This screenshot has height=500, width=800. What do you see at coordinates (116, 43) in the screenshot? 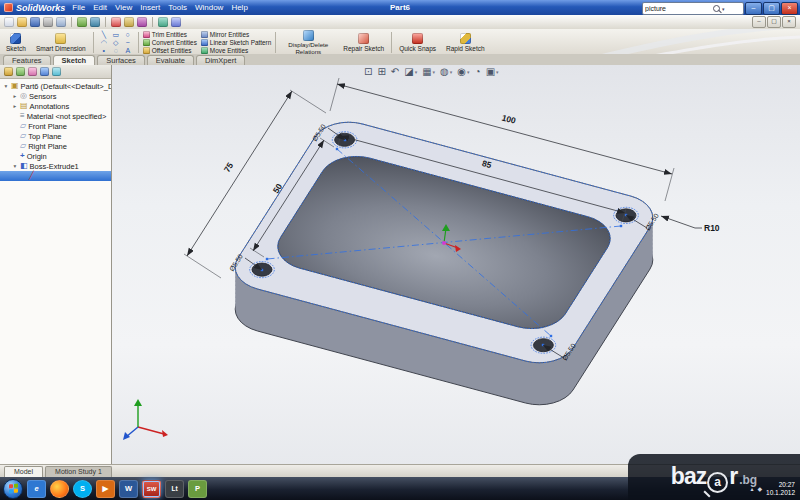
I see `polygon-entity-icon: ◇` at bounding box center [116, 43].